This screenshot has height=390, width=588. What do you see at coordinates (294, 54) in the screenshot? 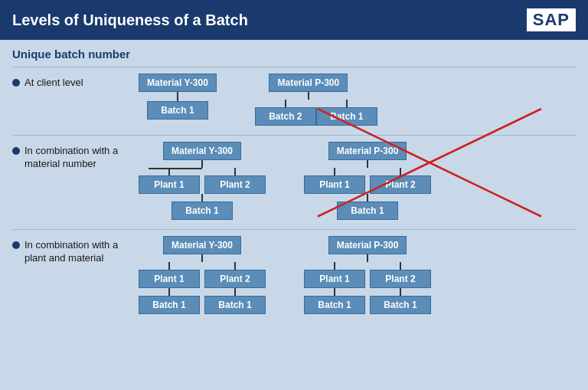
I see `section-subtitle: Unique batch number` at bounding box center [294, 54].